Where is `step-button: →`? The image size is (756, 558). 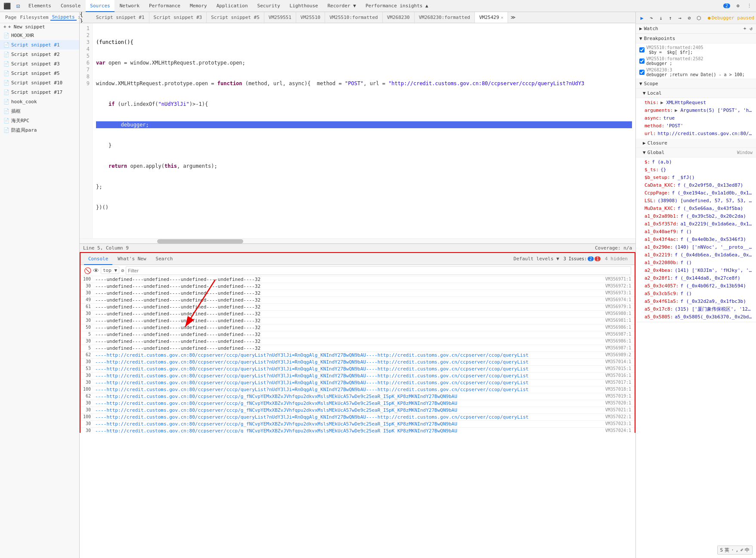
step-button: → is located at coordinates (680, 18).